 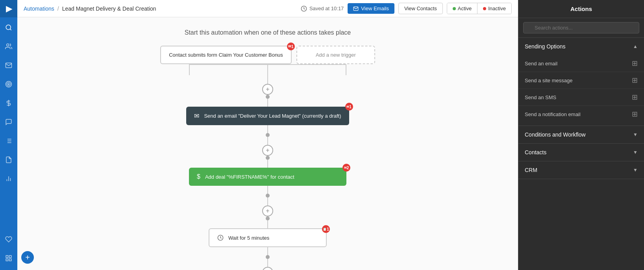 What do you see at coordinates (540, 98) in the screenshot?
I see `panel-item-sms-label: Send an SMS` at bounding box center [540, 98].